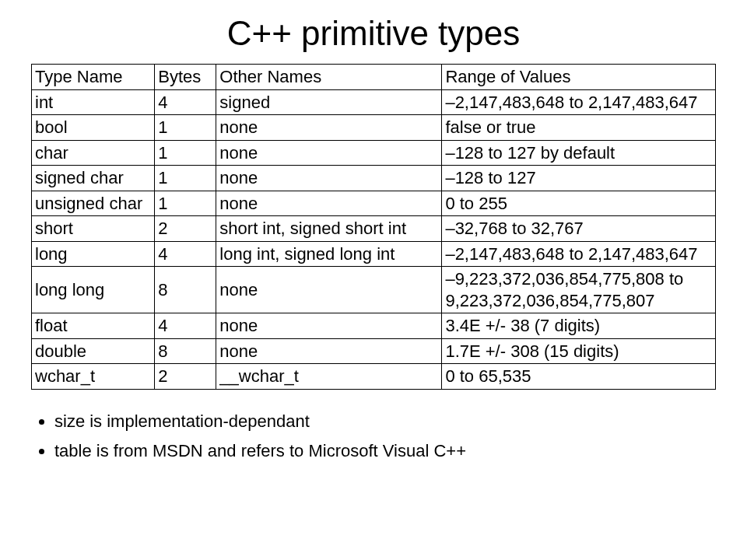 This screenshot has width=747, height=560. What do you see at coordinates (374, 352) in the screenshot?
I see `table-row: double8none1.7E +/- 308 (15 digits)` at bounding box center [374, 352].